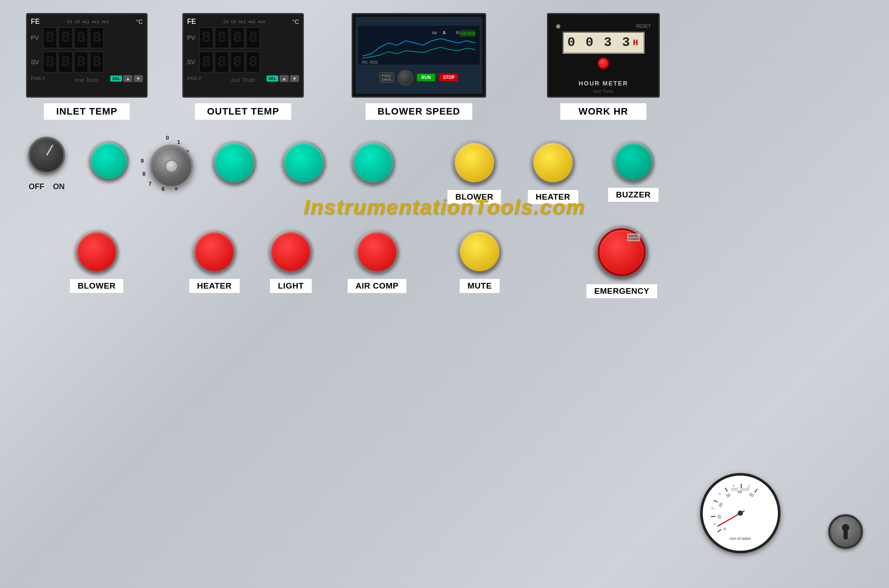 This screenshot has height=588, width=889. I want to click on inlet-temp-display: FE C1 C2 AL1 AL2 AL3 °C PV, so click(87, 56).